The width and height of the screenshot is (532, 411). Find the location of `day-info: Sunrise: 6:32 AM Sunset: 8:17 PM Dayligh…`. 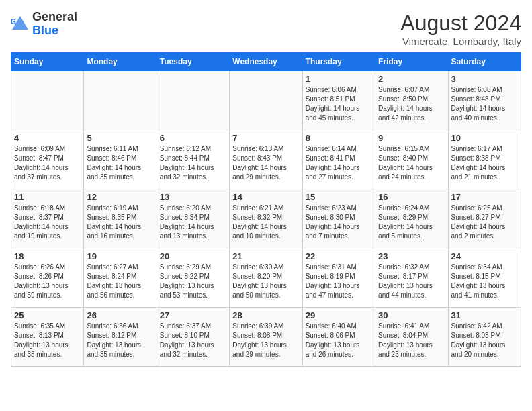

day-info: Sunrise: 6:32 AM Sunset: 8:17 PM Dayligh… is located at coordinates (411, 281).